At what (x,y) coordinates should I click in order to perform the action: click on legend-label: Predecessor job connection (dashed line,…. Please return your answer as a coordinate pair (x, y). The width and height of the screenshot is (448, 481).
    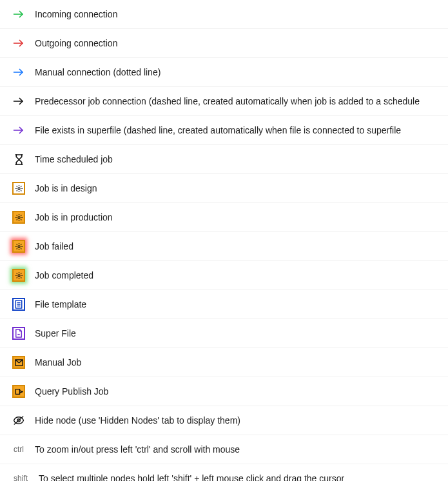
    Looking at the image, I should click on (227, 101).